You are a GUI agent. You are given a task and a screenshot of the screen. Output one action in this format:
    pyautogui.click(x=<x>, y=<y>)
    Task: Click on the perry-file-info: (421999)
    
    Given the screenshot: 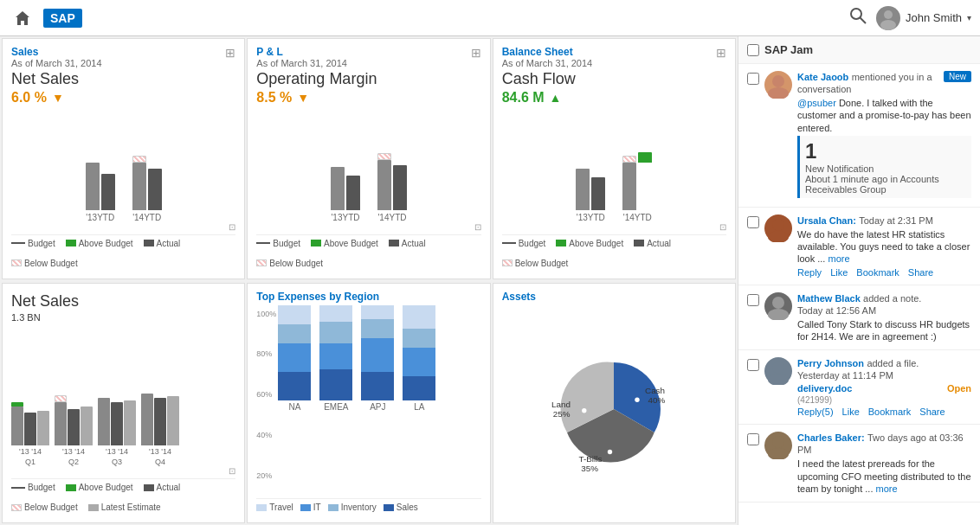 What is the action you would take?
    pyautogui.click(x=885, y=400)
    